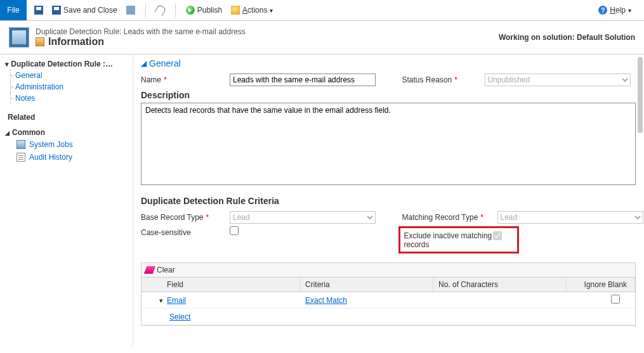 The height and width of the screenshot is (353, 644). What do you see at coordinates (39, 10) in the screenshot?
I see `save-icon` at bounding box center [39, 10].